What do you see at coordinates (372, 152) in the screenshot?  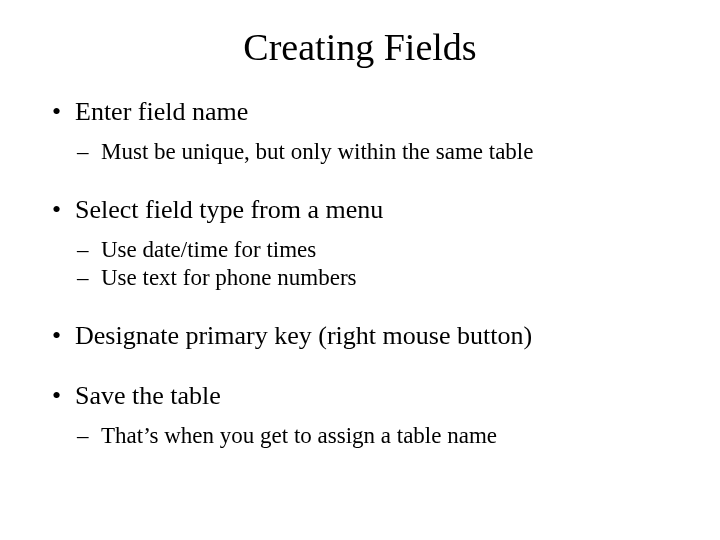 I see `sub-bullet-list: Must be unique, but only within the same…` at bounding box center [372, 152].